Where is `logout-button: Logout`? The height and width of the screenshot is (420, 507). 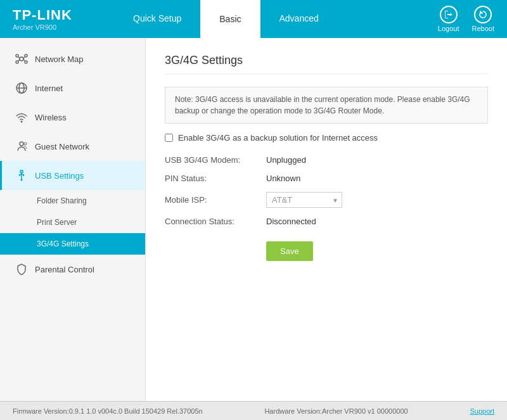
logout-button: Logout is located at coordinates (449, 19).